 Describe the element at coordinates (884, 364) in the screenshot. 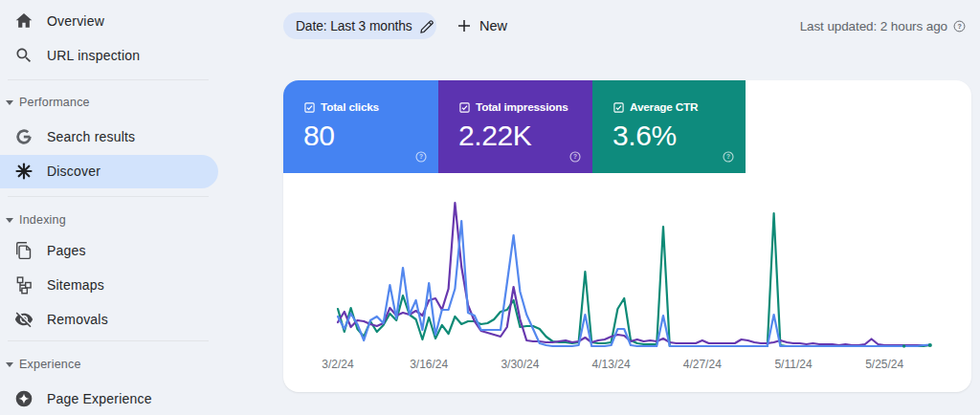

I see `svg-text: 5/25/24` at that location.